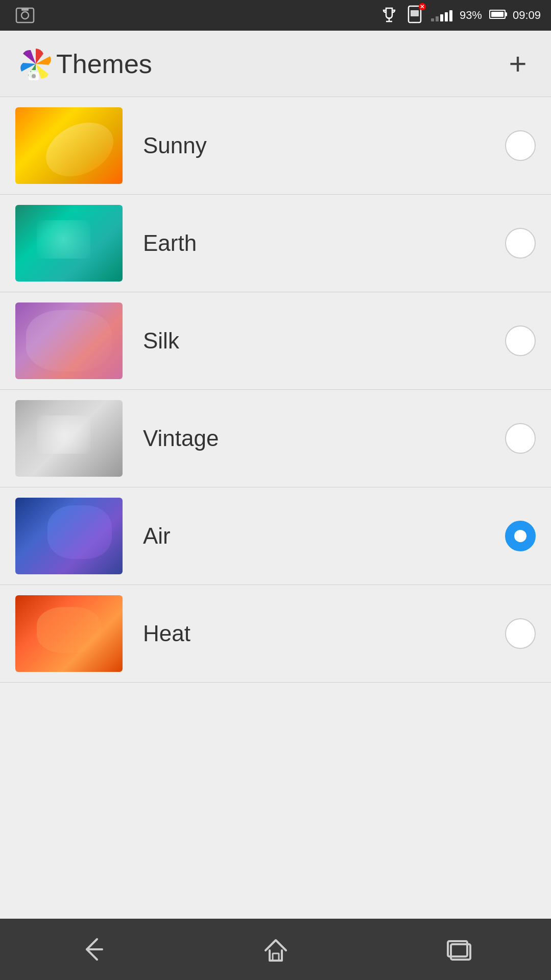 Image resolution: width=551 pixels, height=980 pixels. What do you see at coordinates (314, 438) in the screenshot?
I see `theme-name-vintage: Vintage` at bounding box center [314, 438].